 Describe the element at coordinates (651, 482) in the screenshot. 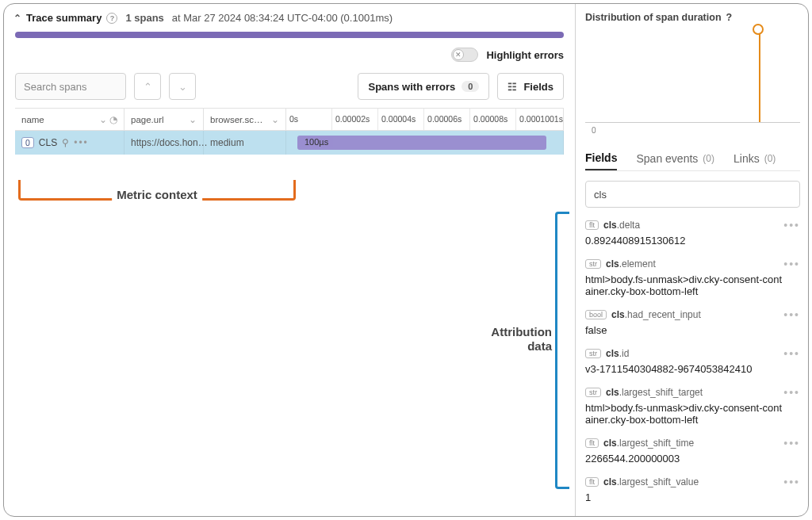

I see `field-name: cls.largest_shift_value` at that location.